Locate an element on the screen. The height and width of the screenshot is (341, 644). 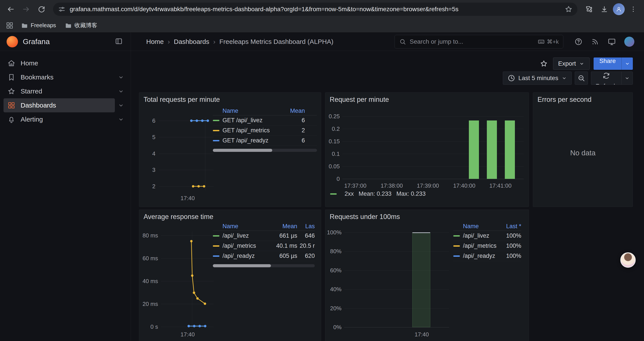
favorite-dashboard-button is located at coordinates (544, 64).